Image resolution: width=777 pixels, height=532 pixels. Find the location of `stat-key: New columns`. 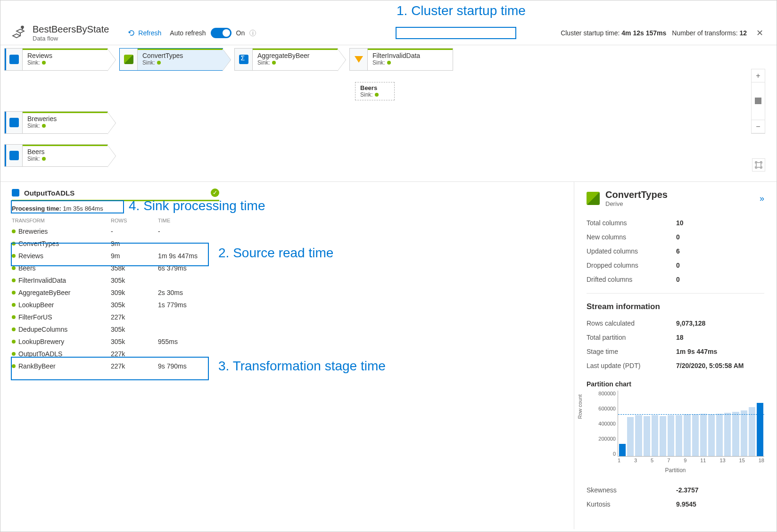

stat-key: New columns is located at coordinates (631, 237).